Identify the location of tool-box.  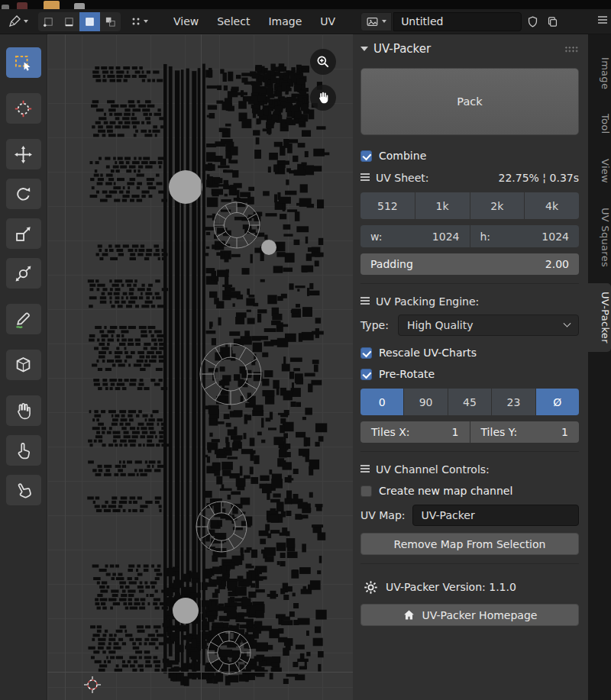
(24, 365).